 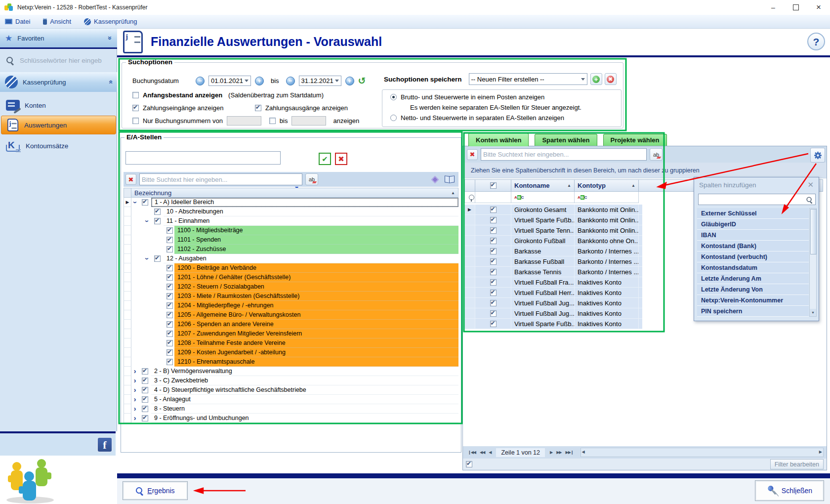 I want to click on ea-tree-row: ›8 - Steuern, so click(x=291, y=409).